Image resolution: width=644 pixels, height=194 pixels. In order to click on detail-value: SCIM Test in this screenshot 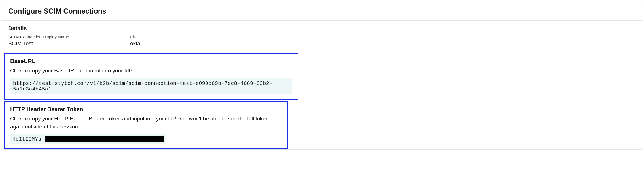, I will do `click(69, 44)`.